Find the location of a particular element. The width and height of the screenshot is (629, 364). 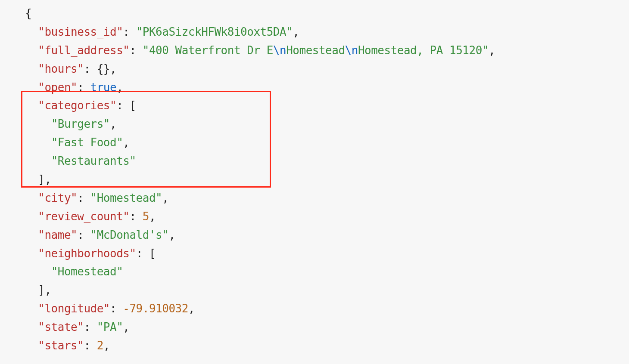

val-city: "Homestead" is located at coordinates (127, 198).